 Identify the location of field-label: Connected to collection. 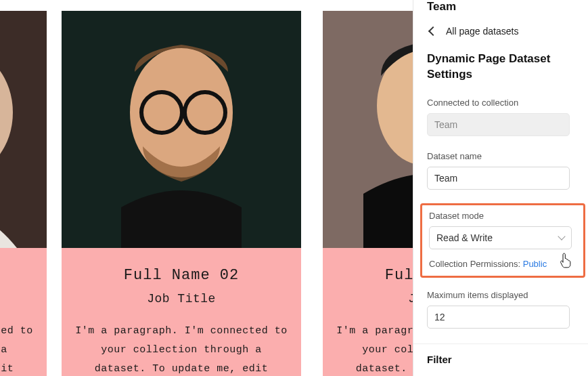
(503, 103).